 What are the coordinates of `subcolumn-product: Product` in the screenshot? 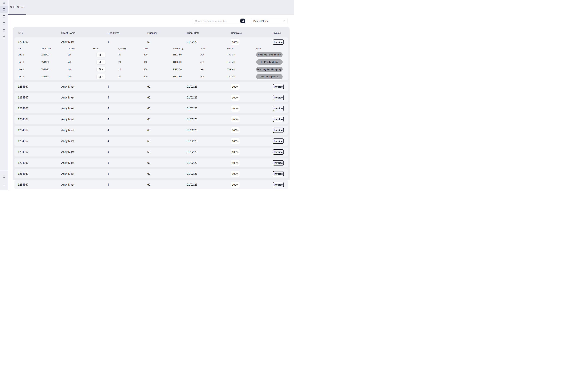 It's located at (80, 49).